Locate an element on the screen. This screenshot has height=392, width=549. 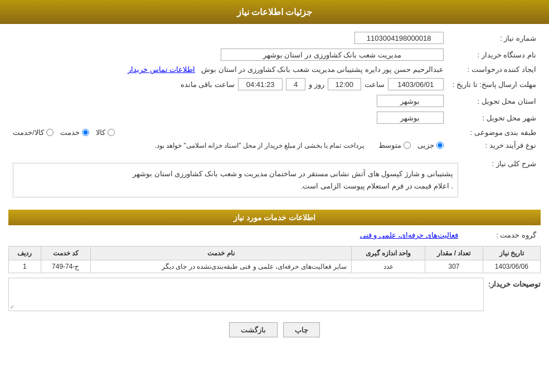
sharh-label: شرح کلی نیاز : is located at coordinates (502, 180).